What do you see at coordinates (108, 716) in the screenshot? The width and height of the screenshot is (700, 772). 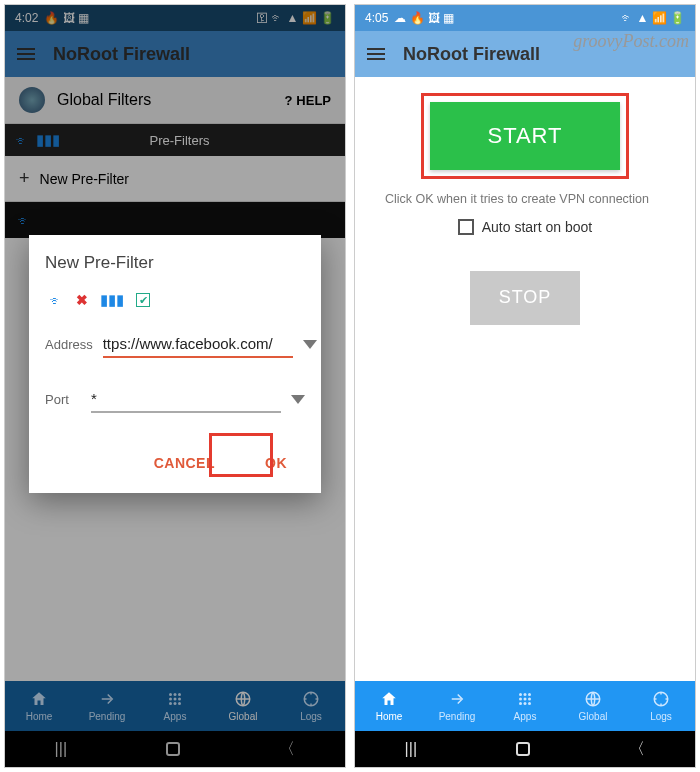 I see `nav-pending-label: Pending` at bounding box center [108, 716].